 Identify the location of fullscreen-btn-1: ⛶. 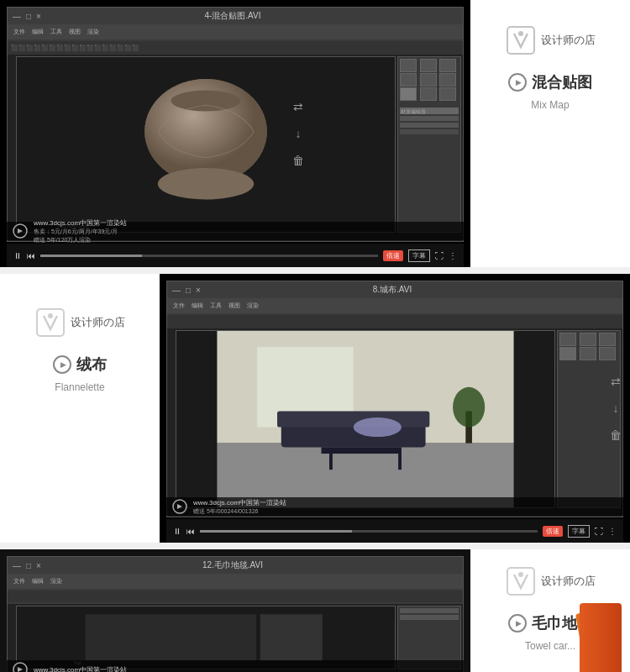
(439, 255).